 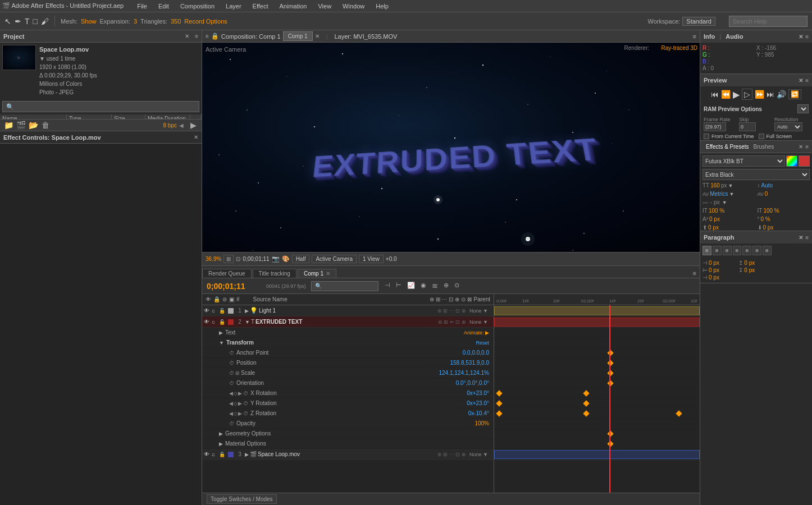 What do you see at coordinates (706, 136) in the screenshot?
I see `from-current-checkbox` at bounding box center [706, 136].